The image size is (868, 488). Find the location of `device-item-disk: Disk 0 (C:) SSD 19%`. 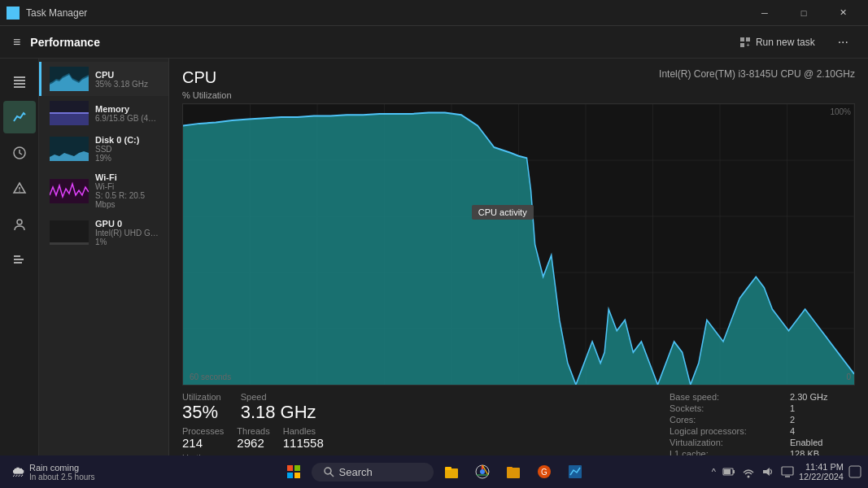

device-item-disk: Disk 0 (C:) SSD 19% is located at coordinates (104, 149).